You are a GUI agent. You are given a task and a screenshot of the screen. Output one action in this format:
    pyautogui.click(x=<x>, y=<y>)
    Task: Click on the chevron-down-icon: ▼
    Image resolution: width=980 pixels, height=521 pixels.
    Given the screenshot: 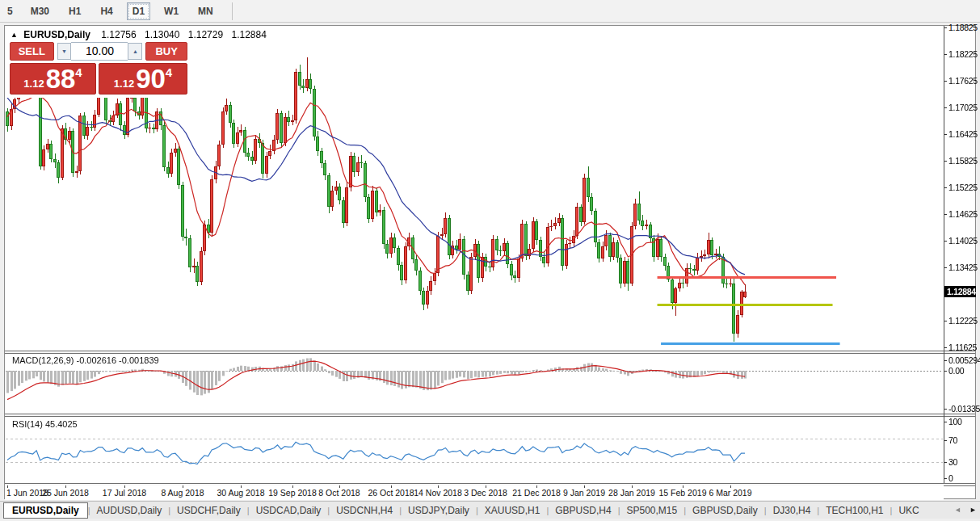 What is the action you would take?
    pyautogui.click(x=65, y=52)
    